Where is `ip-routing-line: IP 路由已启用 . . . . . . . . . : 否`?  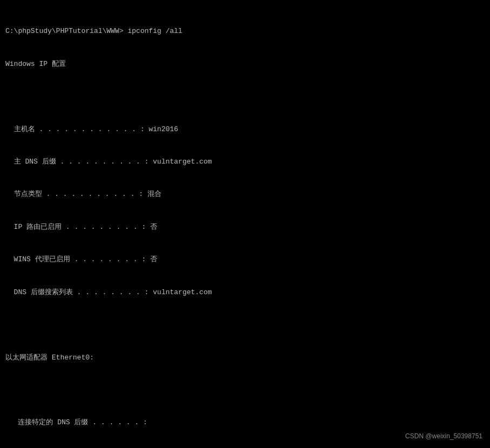 ip-routing-line: IP 路由已启用 . . . . . . . . . : 否 is located at coordinates (245, 227).